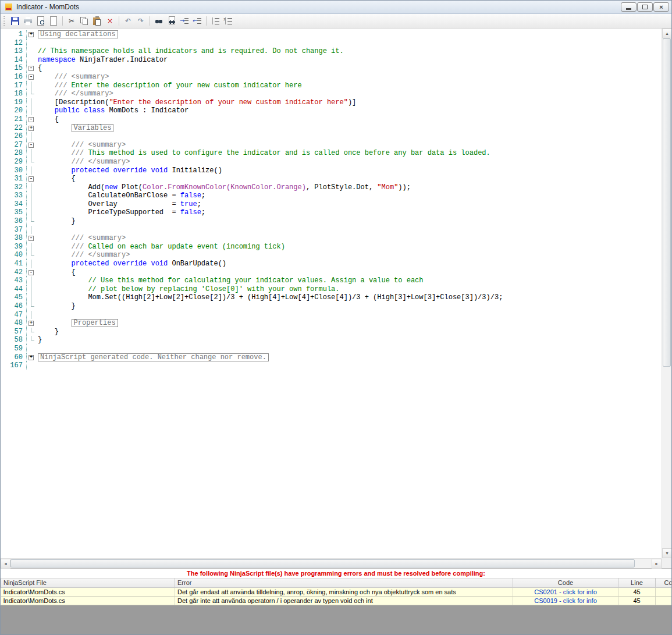 This screenshot has width=672, height=635. What do you see at coordinates (566, 601) in the screenshot?
I see `error-code-link: CS0019 - click for info` at bounding box center [566, 601].